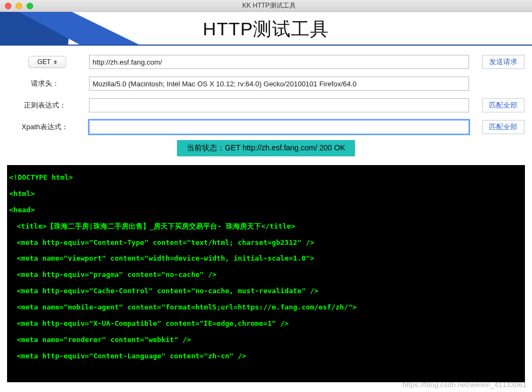 This screenshot has height=392, width=532. I want to click on headers-label: 请求头：, so click(45, 84).